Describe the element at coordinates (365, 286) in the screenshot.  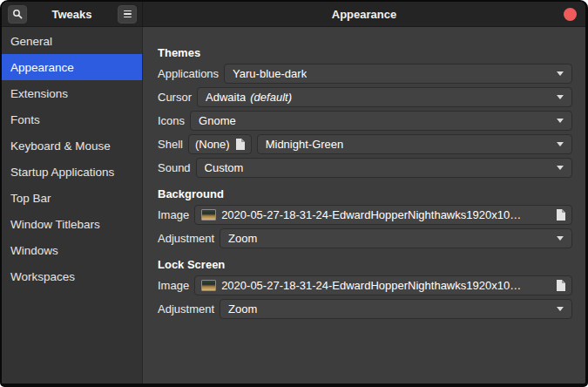
I see `setting-row-lockscreen-image: Image 2020-05-27-18-31-24-EdwardHopperNi…` at that location.